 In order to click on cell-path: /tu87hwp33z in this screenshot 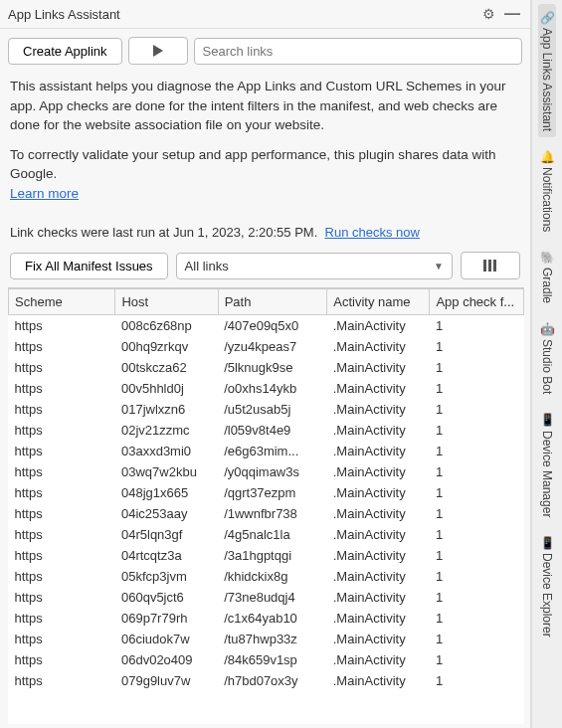, I will do `click(273, 638)`.